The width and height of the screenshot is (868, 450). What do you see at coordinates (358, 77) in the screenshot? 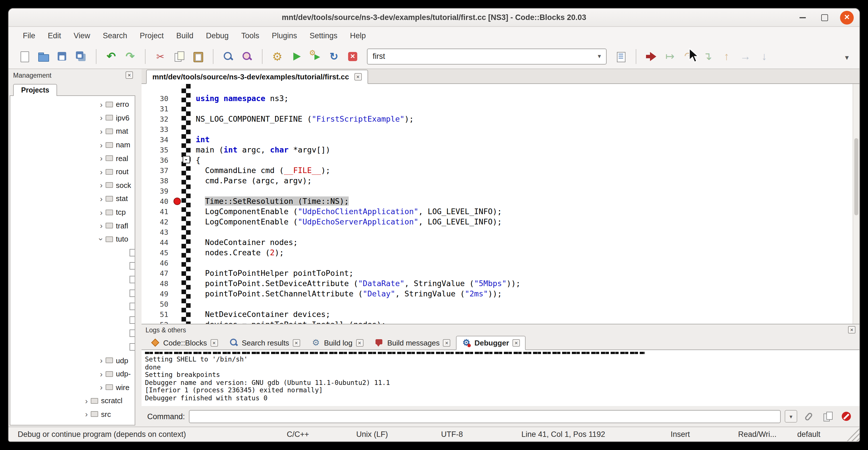
I see `editor-tab-close-icon` at bounding box center [358, 77].